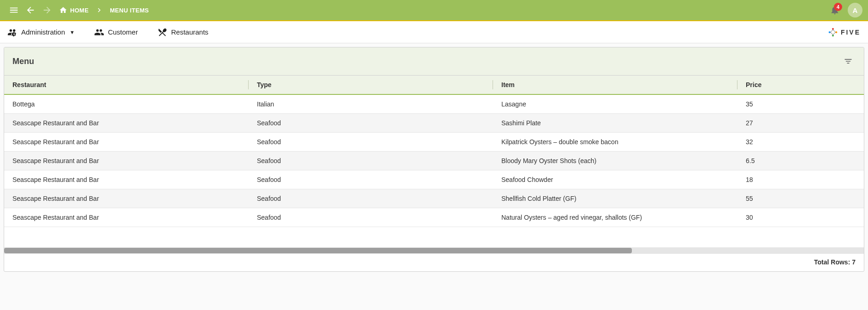 This screenshot has height=310, width=868. What do you see at coordinates (434, 217) in the screenshot?
I see `table-row: Seascape Restaurant and BarSeafoodNatura…` at bounding box center [434, 217].